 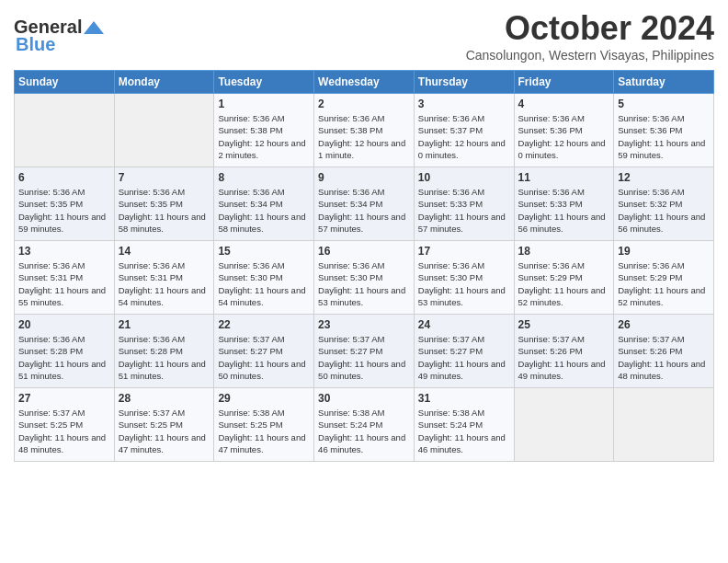 What do you see at coordinates (64, 251) in the screenshot?
I see `day-number: 13` at bounding box center [64, 251].